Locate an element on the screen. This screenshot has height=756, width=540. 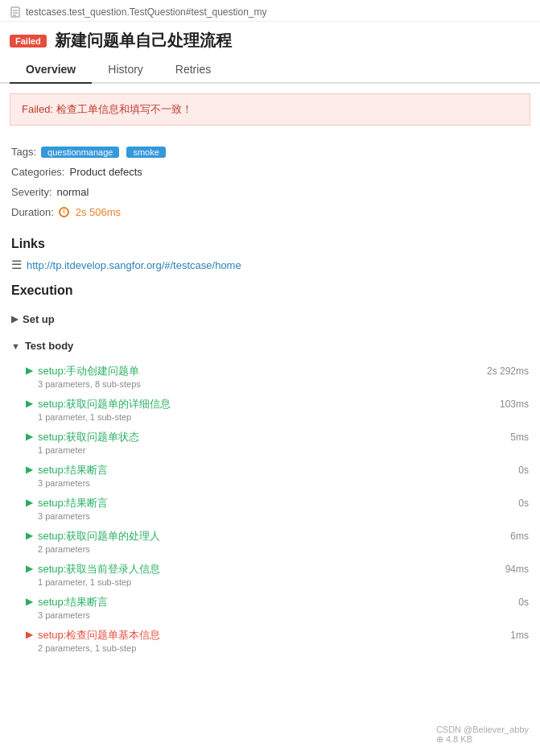
clock-icon is located at coordinates (64, 213).